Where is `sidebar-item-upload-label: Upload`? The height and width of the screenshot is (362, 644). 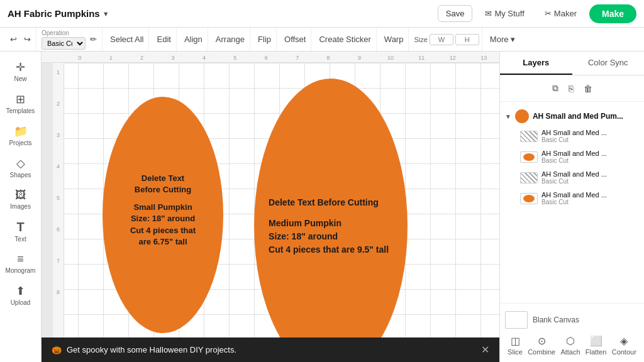
sidebar-item-upload-label: Upload is located at coordinates (21, 303).